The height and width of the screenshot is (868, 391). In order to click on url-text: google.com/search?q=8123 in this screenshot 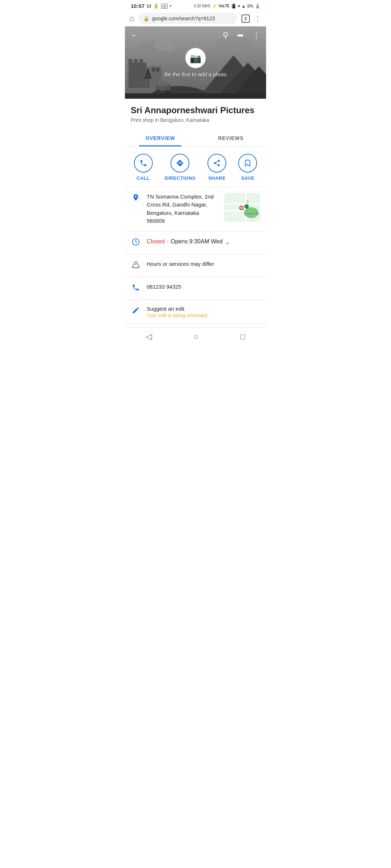, I will do `click(183, 18)`.